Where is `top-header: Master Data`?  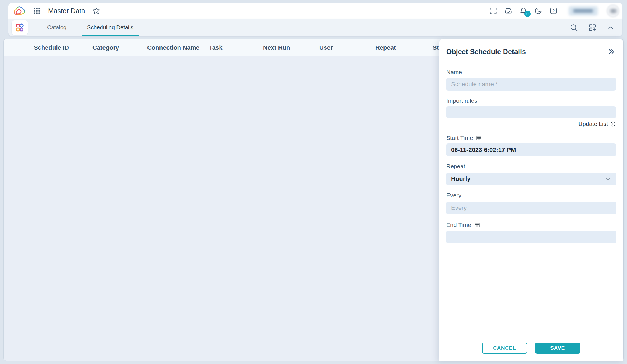
top-header: Master Data is located at coordinates (315, 11).